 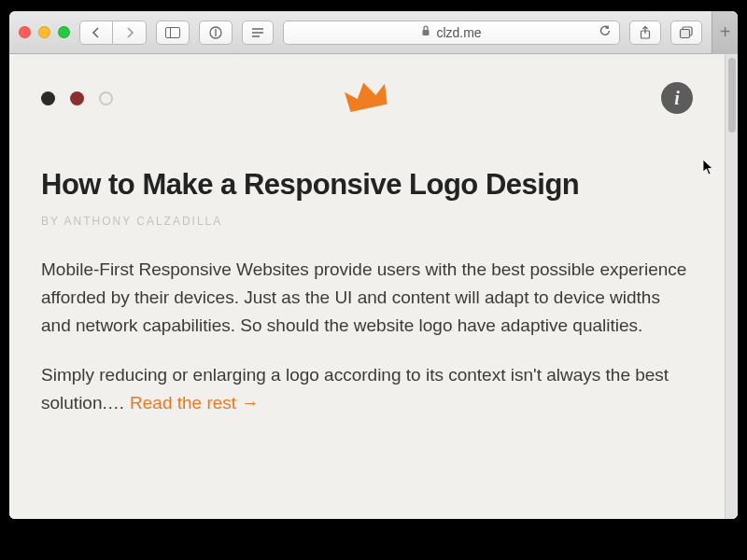 What do you see at coordinates (367, 221) in the screenshot?
I see `article-byline: BY ANTHONY CALZADILLA` at bounding box center [367, 221].